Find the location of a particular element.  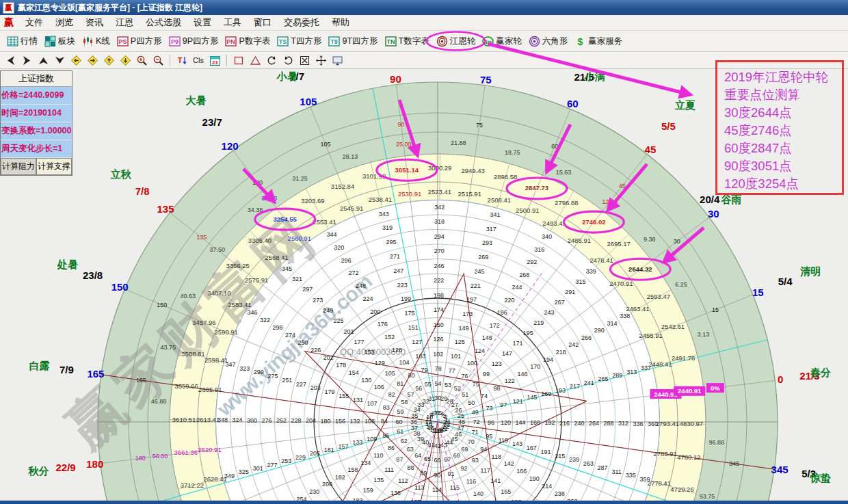

menu-item: 资讯 is located at coordinates (94, 23).